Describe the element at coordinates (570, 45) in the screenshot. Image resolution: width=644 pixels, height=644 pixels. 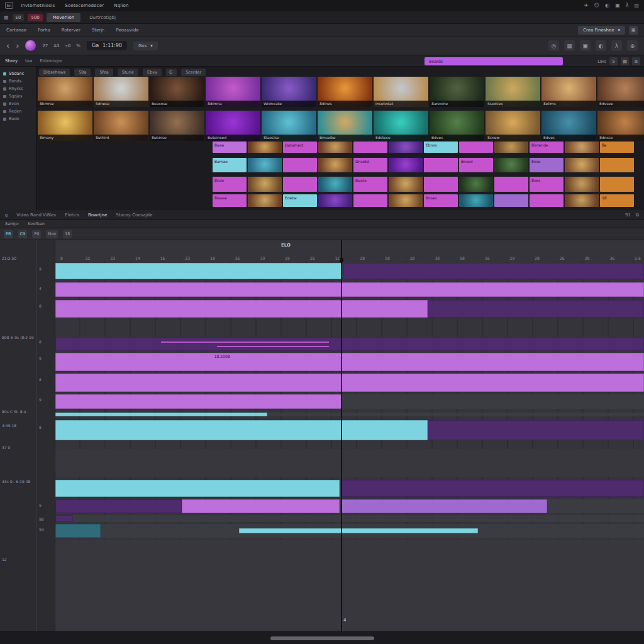
I see `grid-icon: ▦` at that location.